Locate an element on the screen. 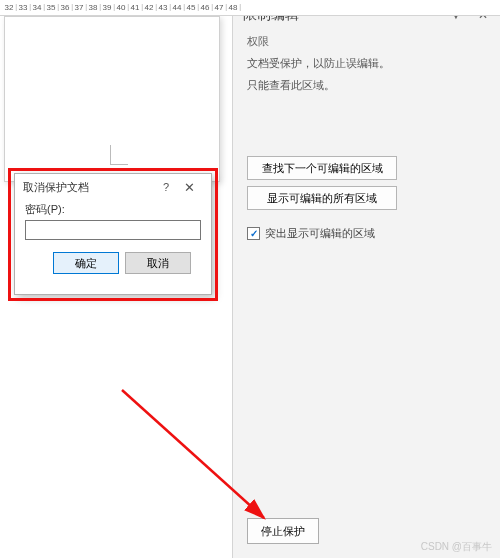  ruler-tick: 32 is located at coordinates (9, 8).